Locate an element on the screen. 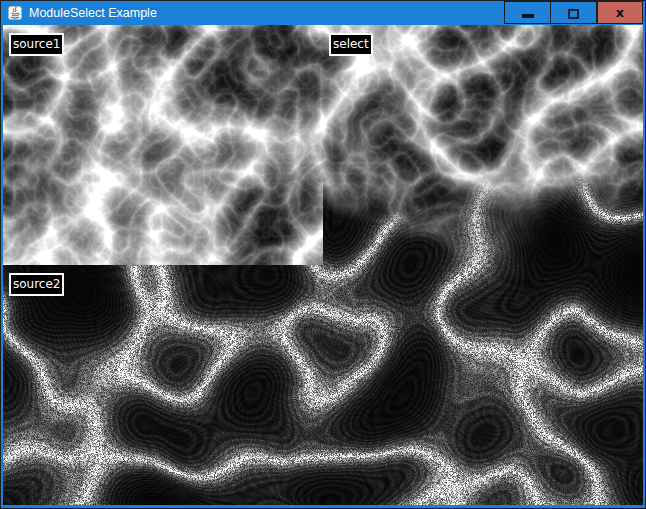 The width and height of the screenshot is (646, 509). maximize-button is located at coordinates (574, 12).